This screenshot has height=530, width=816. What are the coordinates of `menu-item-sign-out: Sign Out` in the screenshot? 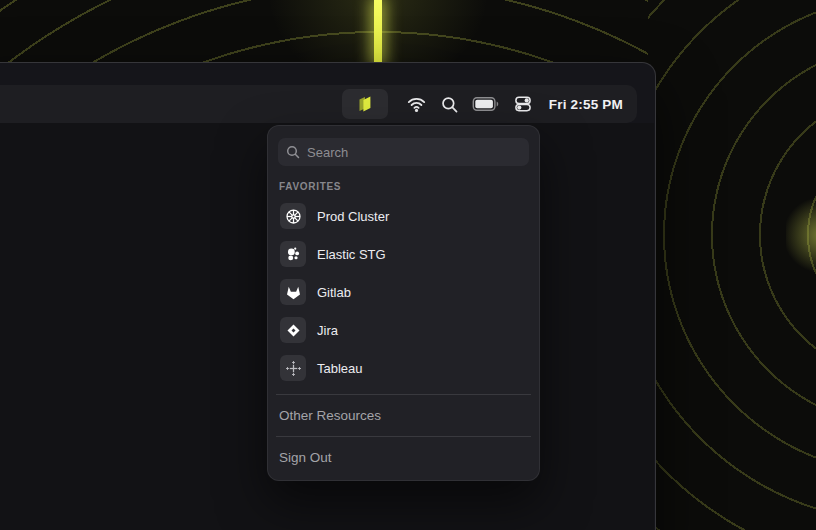 It's located at (404, 458).